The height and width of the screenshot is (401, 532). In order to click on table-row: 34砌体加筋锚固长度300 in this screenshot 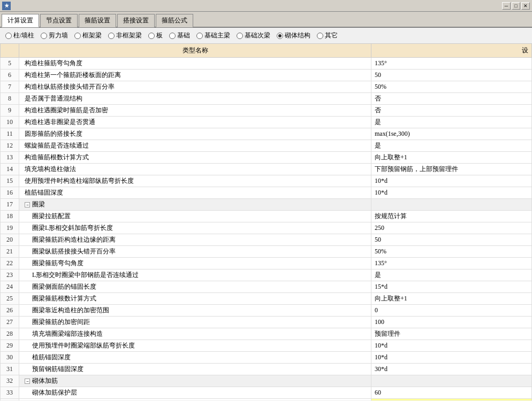, I will do `click(267, 400)`.